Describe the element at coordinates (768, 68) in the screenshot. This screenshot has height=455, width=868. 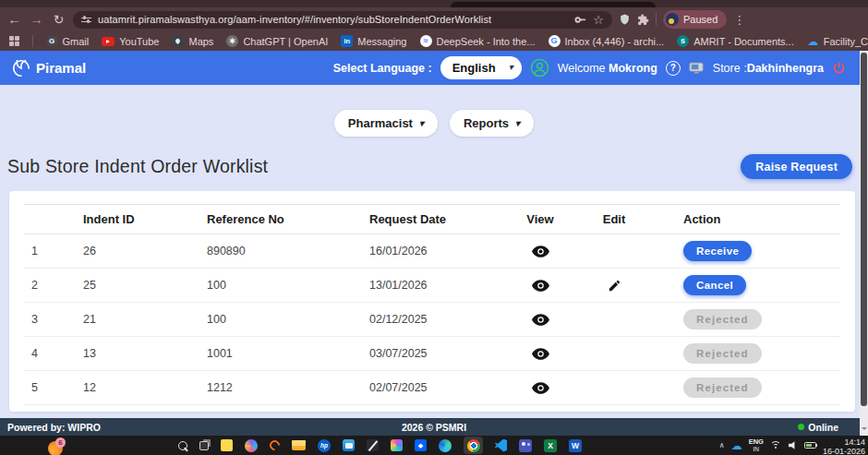
I see `store-text: Store :Dakhinhengra` at that location.